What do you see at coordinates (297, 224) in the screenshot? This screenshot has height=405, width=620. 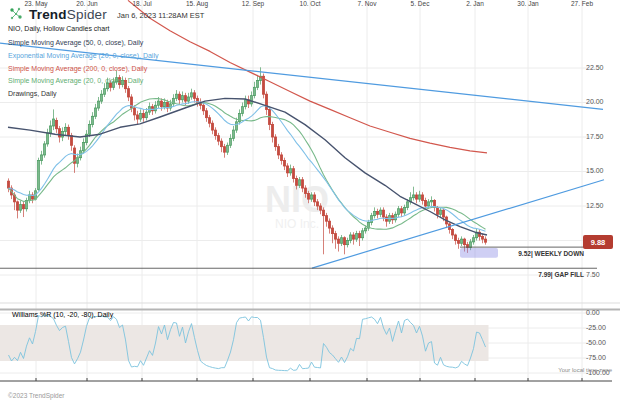 I see `watermark-name: NIO Inc.` at bounding box center [297, 224].